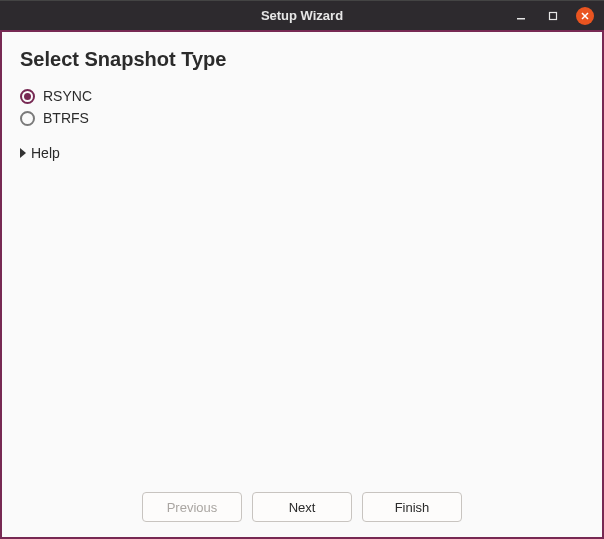 The width and height of the screenshot is (604, 539). I want to click on next-button: Next, so click(302, 507).